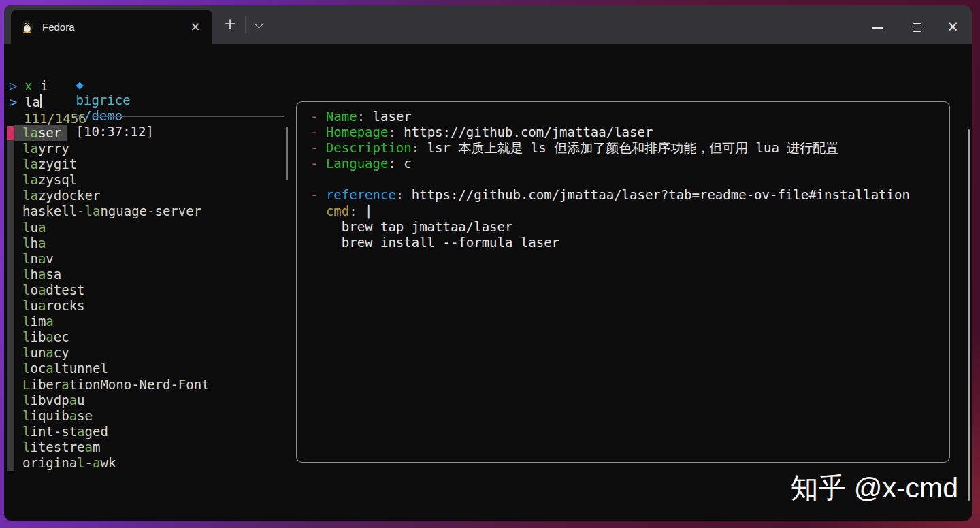 The height and width of the screenshot is (528, 980). Describe the element at coordinates (45, 337) in the screenshot. I see `item-label: libaec` at that location.